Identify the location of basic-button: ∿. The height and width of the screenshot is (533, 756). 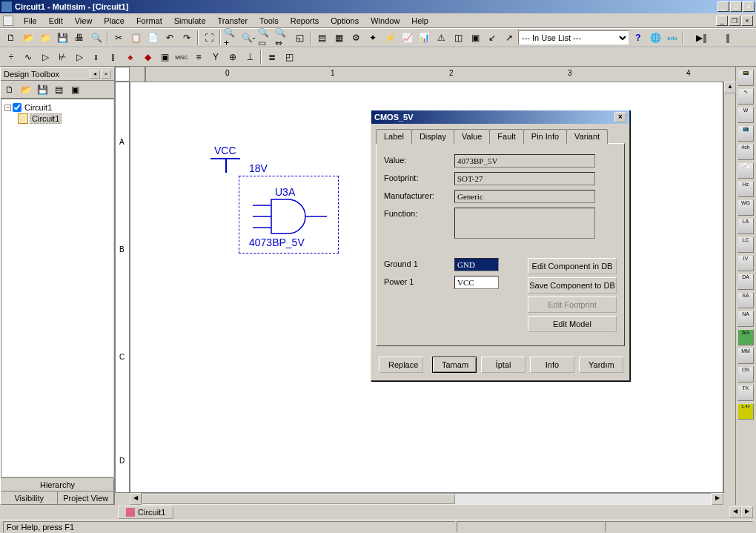
(28, 57).